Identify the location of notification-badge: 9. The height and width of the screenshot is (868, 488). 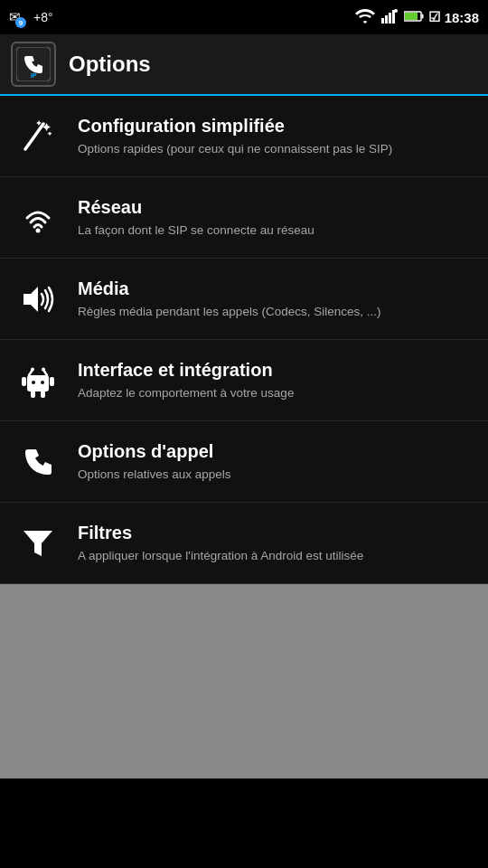
(21, 23).